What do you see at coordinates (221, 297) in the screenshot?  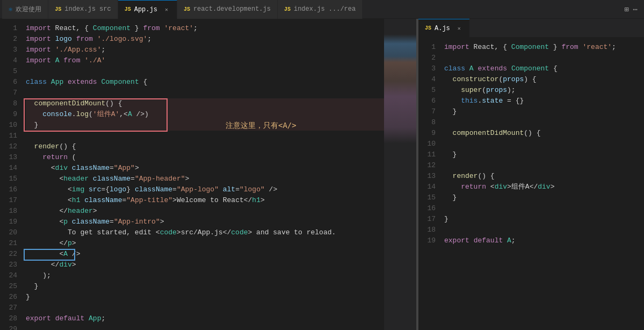 I see `code-line-26: }` at bounding box center [221, 297].